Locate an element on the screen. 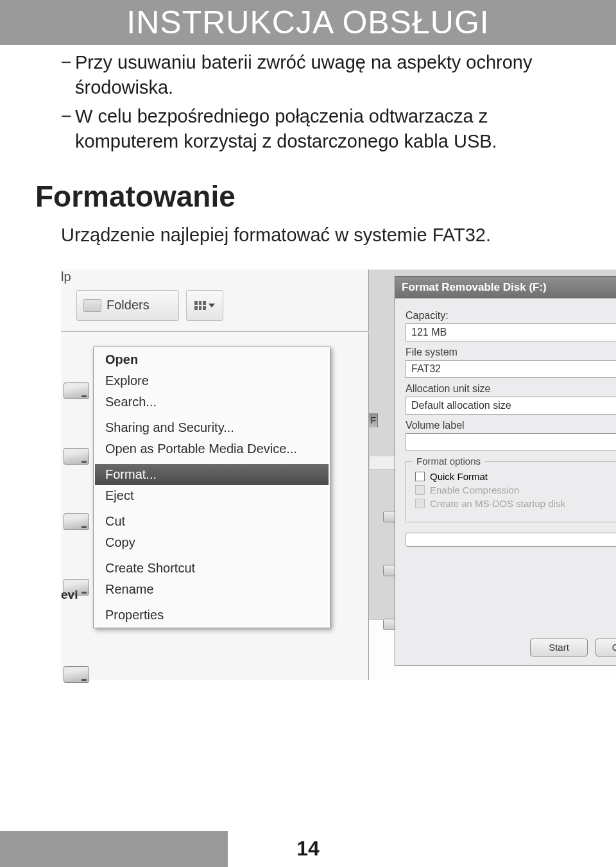  context-menu-item-open: Open is located at coordinates (212, 359).